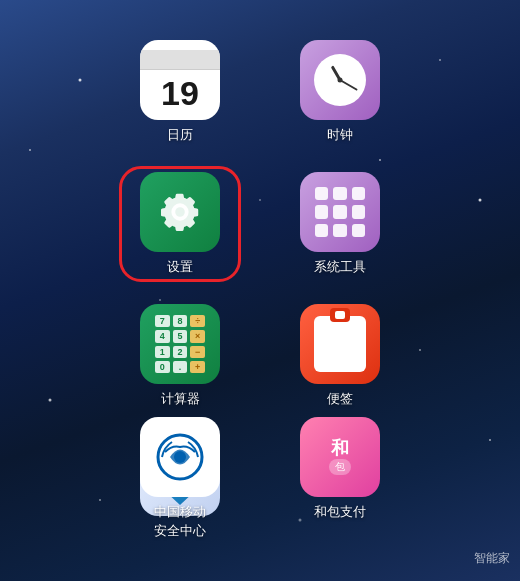  Describe the element at coordinates (180, 399) in the screenshot. I see `calculator-label: 计算器` at that location.